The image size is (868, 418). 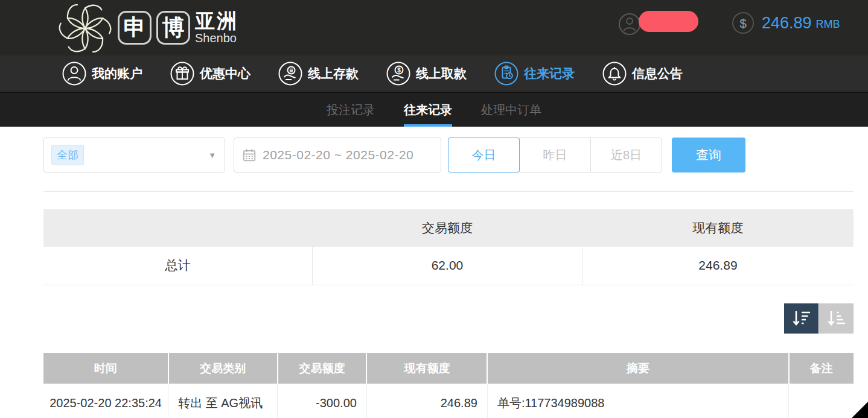 What do you see at coordinates (484, 155) in the screenshot?
I see `quick-today-button: 今日` at bounding box center [484, 155].